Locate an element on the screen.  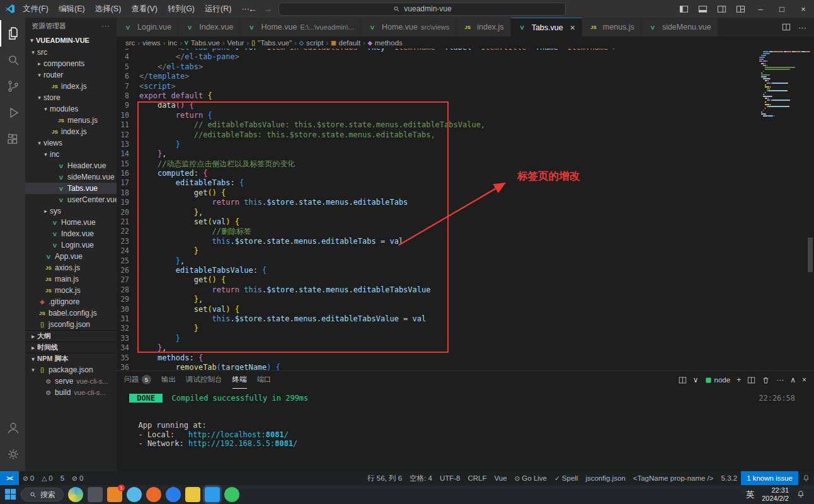
split-editor-icon is located at coordinates (786, 27).